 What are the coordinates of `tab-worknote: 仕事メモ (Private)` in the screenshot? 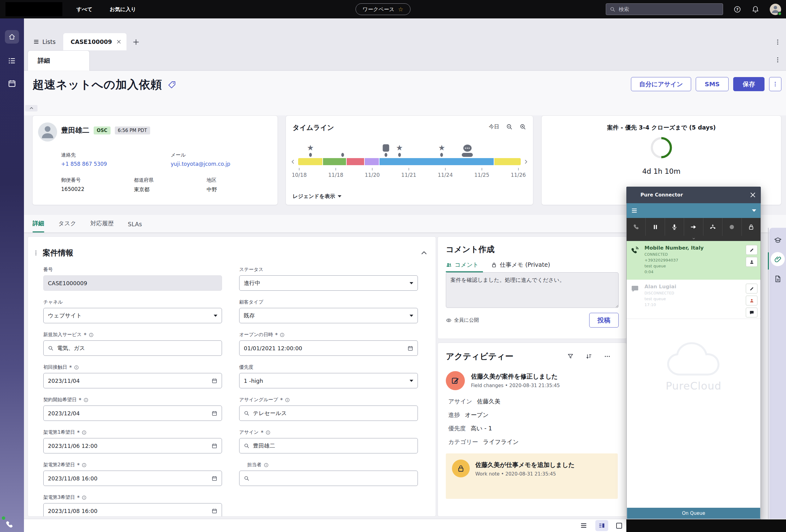 It's located at (521, 267).